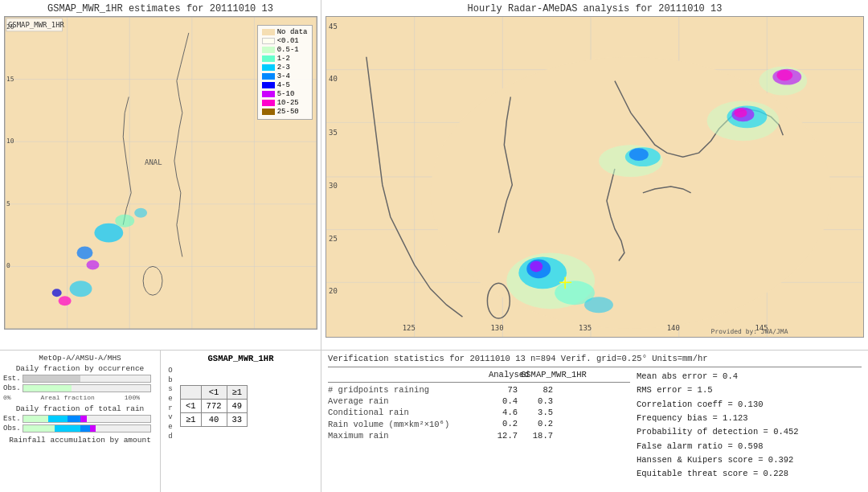  What do you see at coordinates (237, 392) in the screenshot?
I see `cont-header-gte1: ≥1` at bounding box center [237, 392].